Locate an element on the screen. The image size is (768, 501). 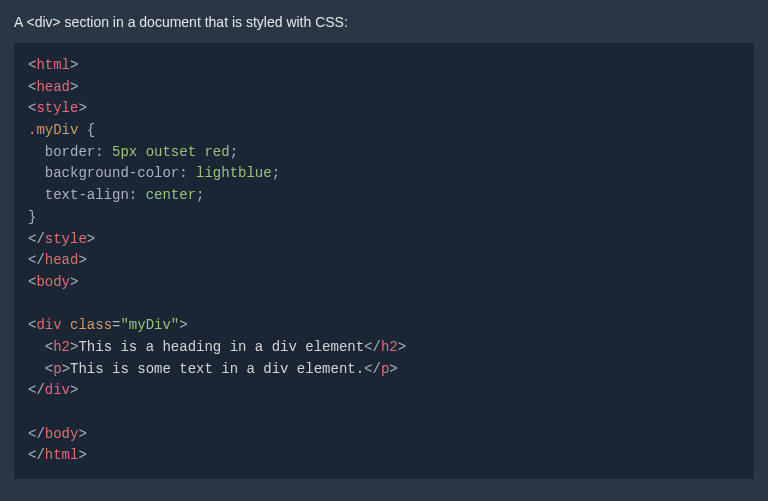
tag-html-close: html is located at coordinates (62, 455).